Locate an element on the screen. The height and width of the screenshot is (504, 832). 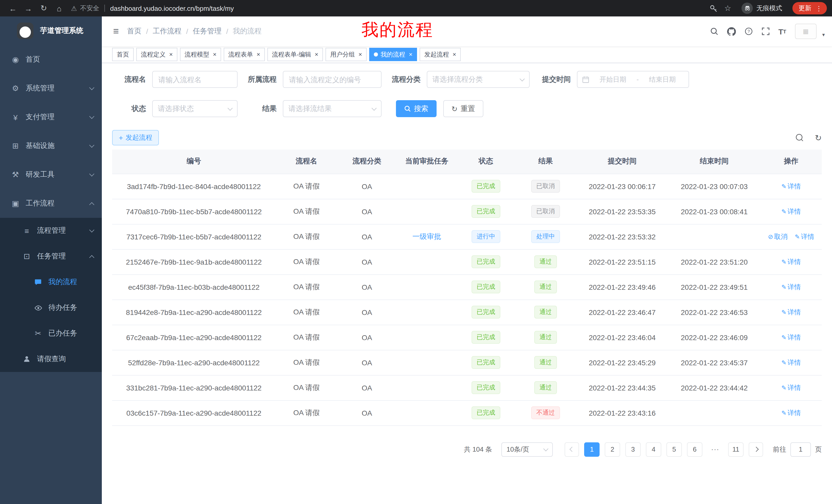
active-dot-icon is located at coordinates (376, 55).